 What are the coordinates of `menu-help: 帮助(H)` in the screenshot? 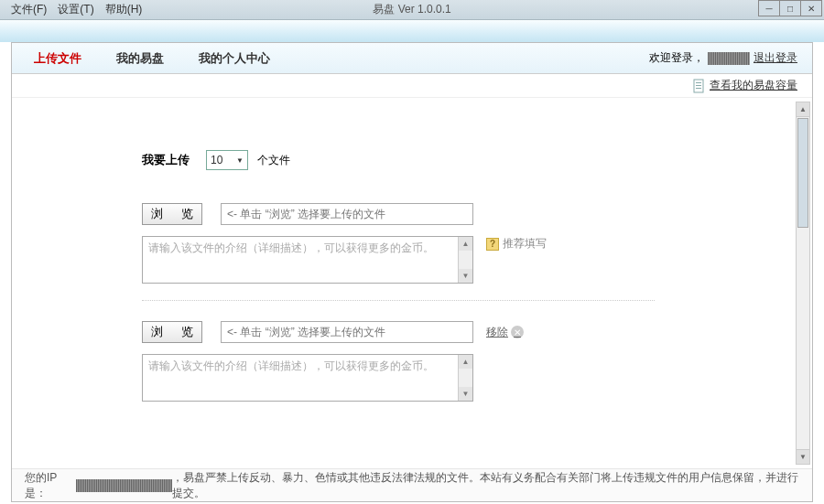 It's located at (125, 9).